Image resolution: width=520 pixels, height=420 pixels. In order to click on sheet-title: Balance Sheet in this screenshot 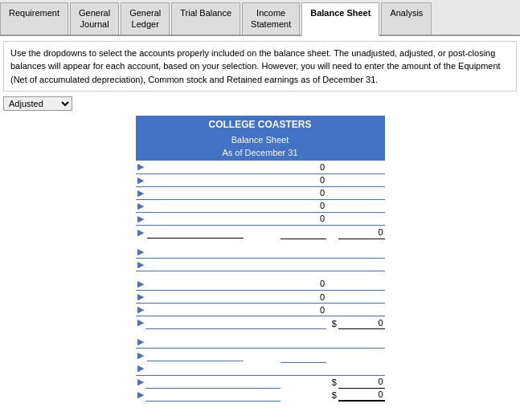, I will do `click(260, 140)`.